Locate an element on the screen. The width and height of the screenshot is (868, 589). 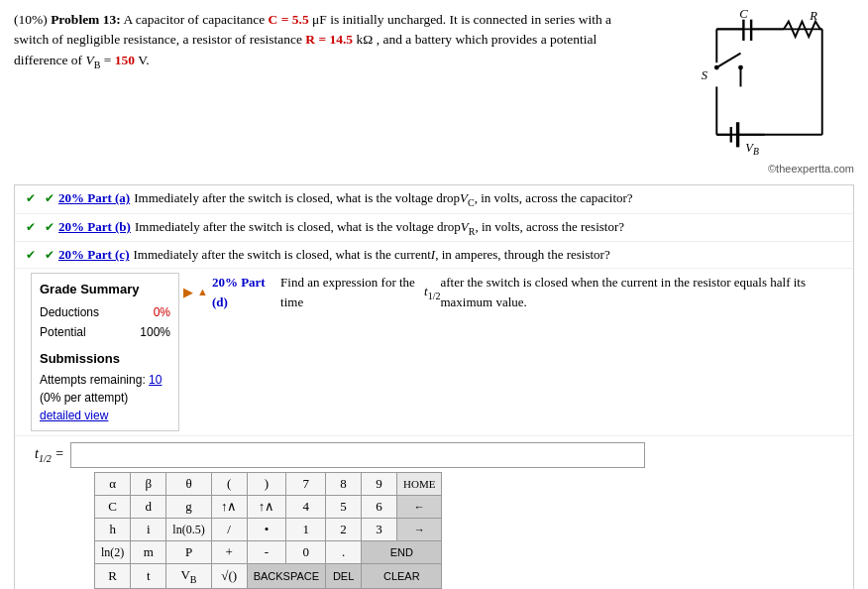
circuit-diagram: C R S V B ©theexpertta.com is located at coordinates (755, 92).